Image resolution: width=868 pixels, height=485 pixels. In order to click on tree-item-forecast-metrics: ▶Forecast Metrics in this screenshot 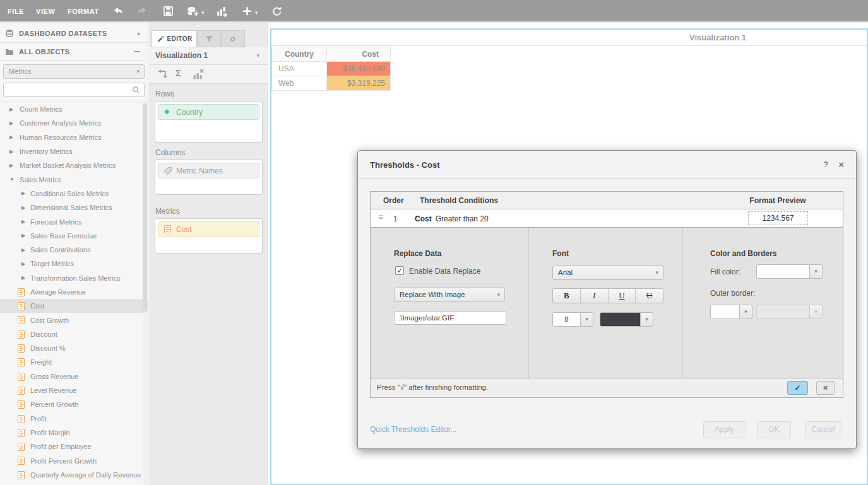, I will do `click(74, 221)`.